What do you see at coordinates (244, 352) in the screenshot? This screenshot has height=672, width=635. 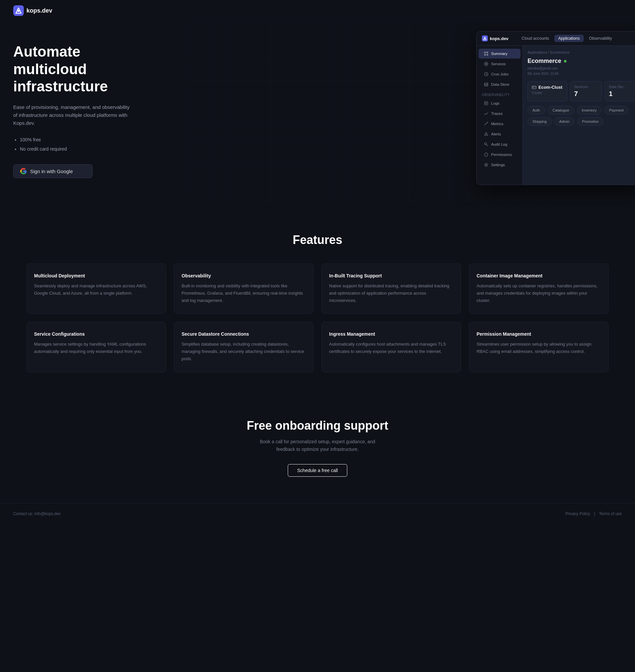 I see `feature-desc-datastore: Simplifies database setup, including cre…` at bounding box center [244, 352].